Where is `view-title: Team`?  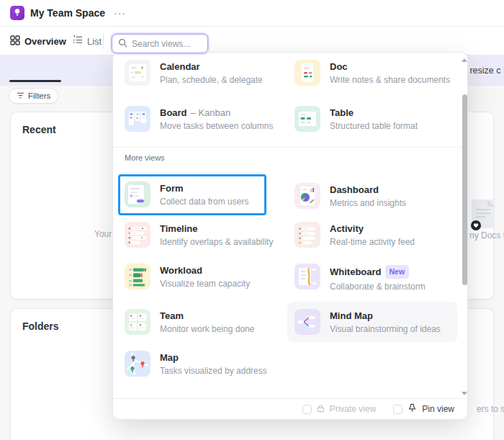 view-title: Team is located at coordinates (171, 315).